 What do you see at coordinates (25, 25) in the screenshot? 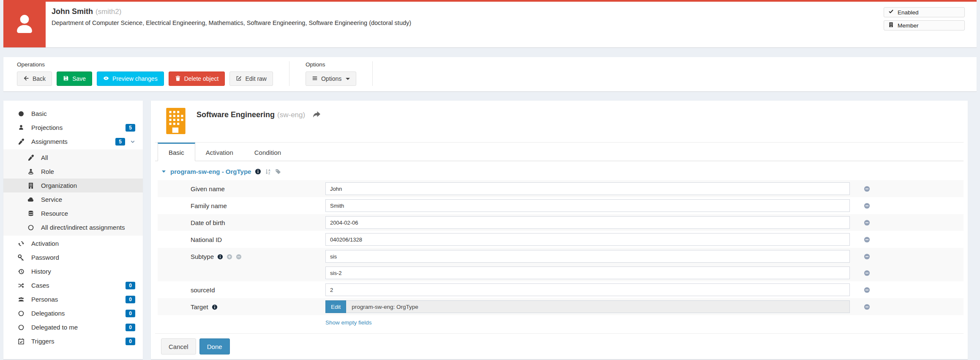
I see `avatar` at bounding box center [25, 25].